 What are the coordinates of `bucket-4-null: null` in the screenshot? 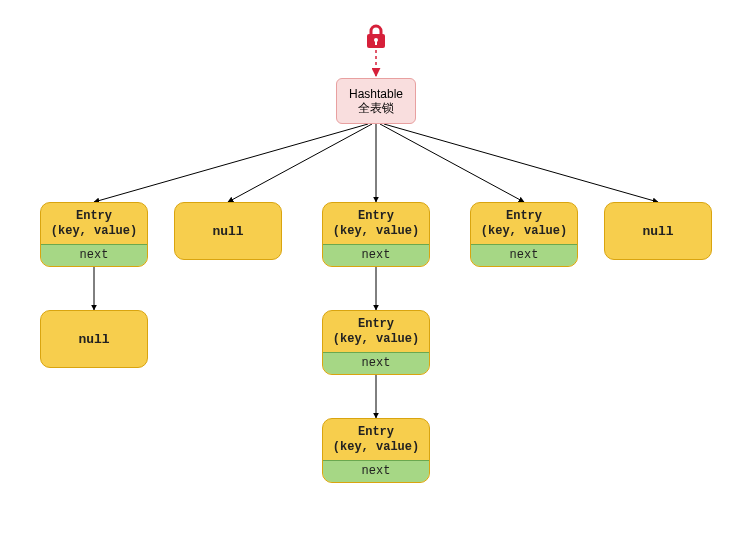 It's located at (658, 231).